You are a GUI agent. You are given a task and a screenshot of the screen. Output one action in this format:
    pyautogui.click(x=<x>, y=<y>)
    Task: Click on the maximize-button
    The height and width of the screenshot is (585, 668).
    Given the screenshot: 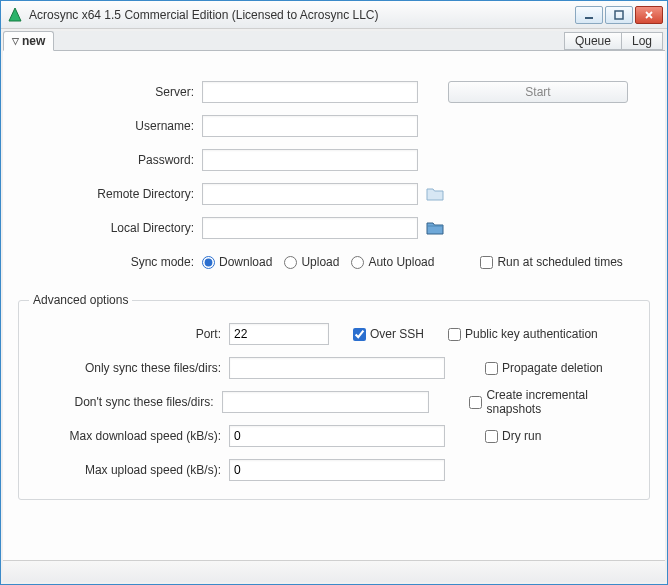 What is the action you would take?
    pyautogui.click(x=619, y=15)
    